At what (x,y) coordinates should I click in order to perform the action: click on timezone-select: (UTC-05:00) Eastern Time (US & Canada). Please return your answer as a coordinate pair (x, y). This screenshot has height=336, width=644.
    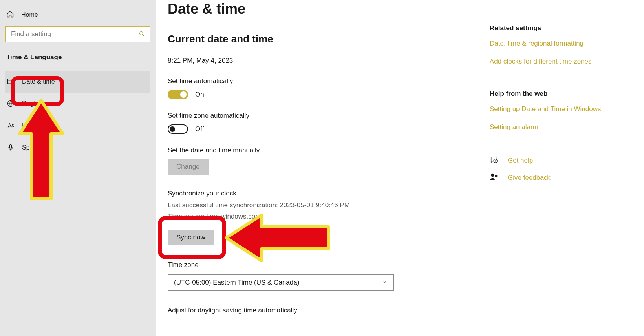
    Looking at the image, I should click on (281, 283).